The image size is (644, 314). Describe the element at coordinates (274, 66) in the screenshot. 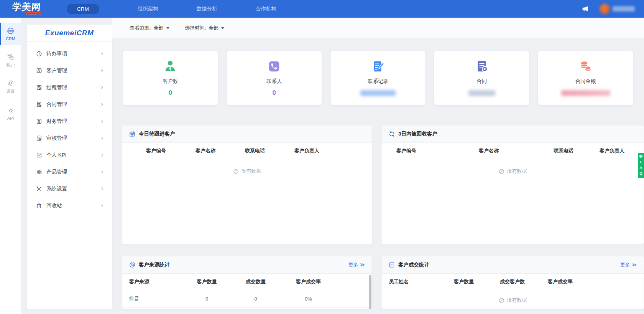

I see `phone-icon` at that location.